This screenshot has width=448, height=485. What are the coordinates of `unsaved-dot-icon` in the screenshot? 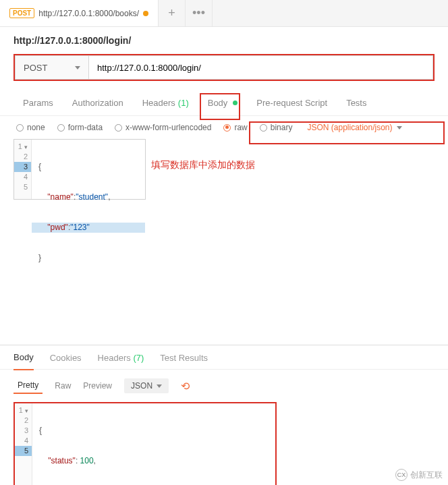 It's located at (146, 13).